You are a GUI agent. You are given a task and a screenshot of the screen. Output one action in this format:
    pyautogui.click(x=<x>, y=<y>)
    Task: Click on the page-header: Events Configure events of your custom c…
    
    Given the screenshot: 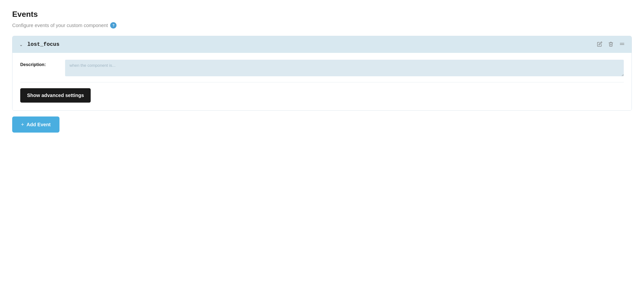 What is the action you would take?
    pyautogui.click(x=322, y=19)
    